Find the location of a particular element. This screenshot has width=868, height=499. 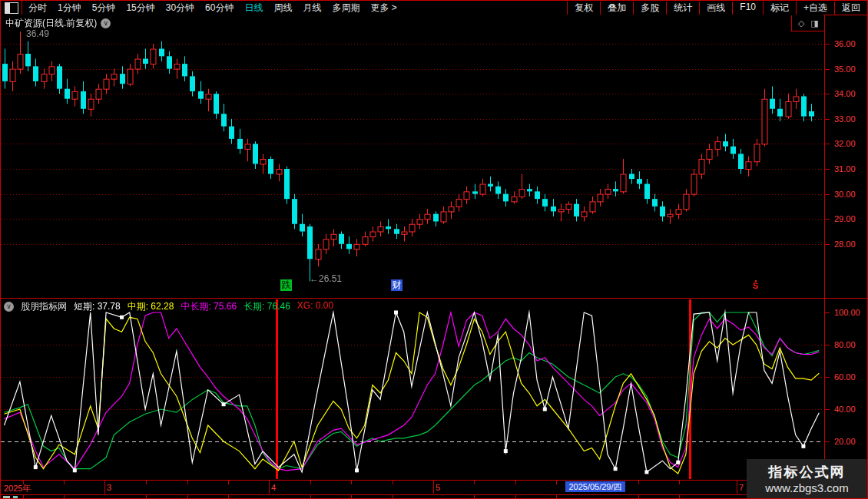

split-pane-icon is located at coordinates (12, 8).